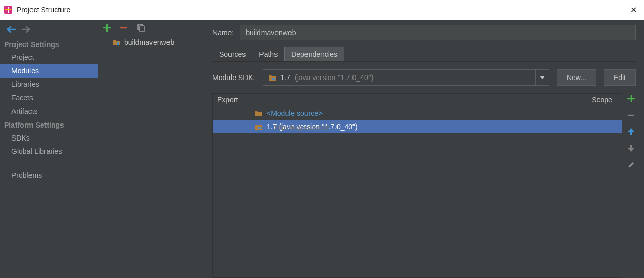 The image size is (644, 278). What do you see at coordinates (49, 125) in the screenshot?
I see `nav-section-platform-settings: Platform Settings` at bounding box center [49, 125].